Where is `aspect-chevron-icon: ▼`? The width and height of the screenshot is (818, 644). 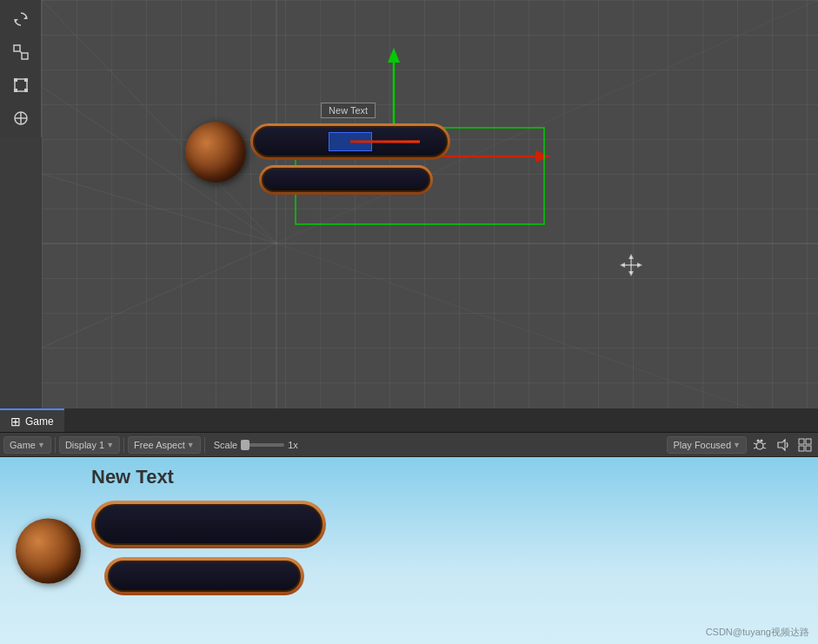 aspect-chevron-icon: ▼ is located at coordinates (191, 445).